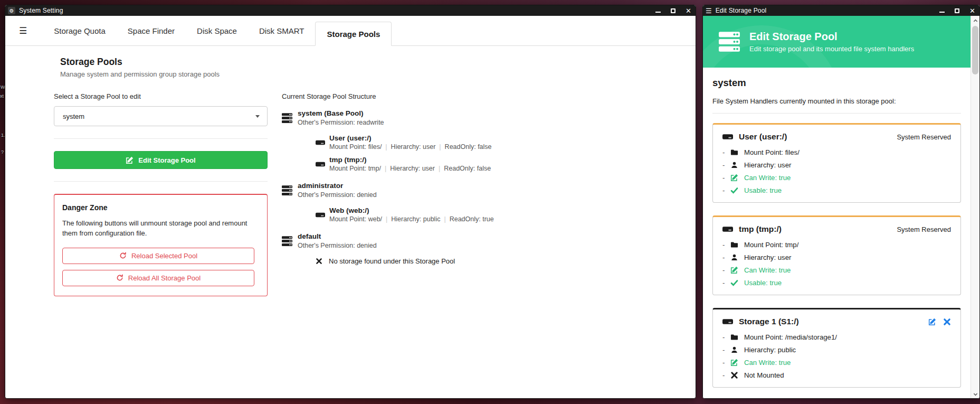 This screenshot has width=980, height=404. Describe the element at coordinates (975, 21) in the screenshot. I see `scroll-up-icon` at that location.